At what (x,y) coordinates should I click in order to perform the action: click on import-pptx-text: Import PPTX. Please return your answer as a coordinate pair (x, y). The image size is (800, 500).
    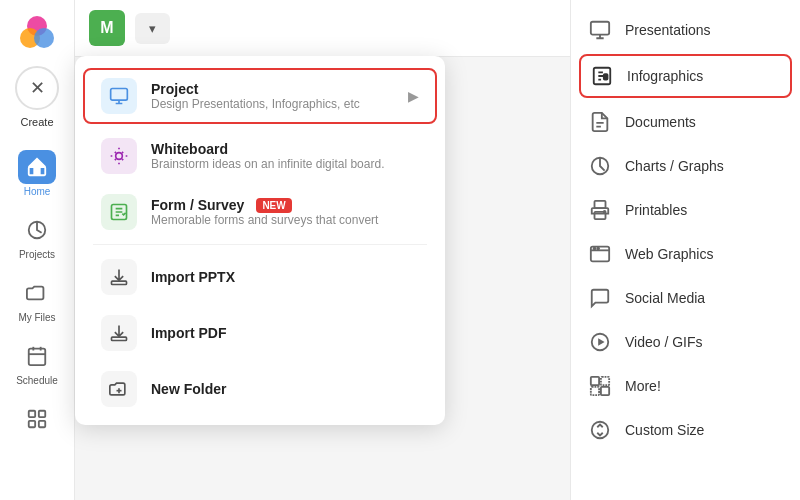
    Looking at the image, I should click on (193, 277).